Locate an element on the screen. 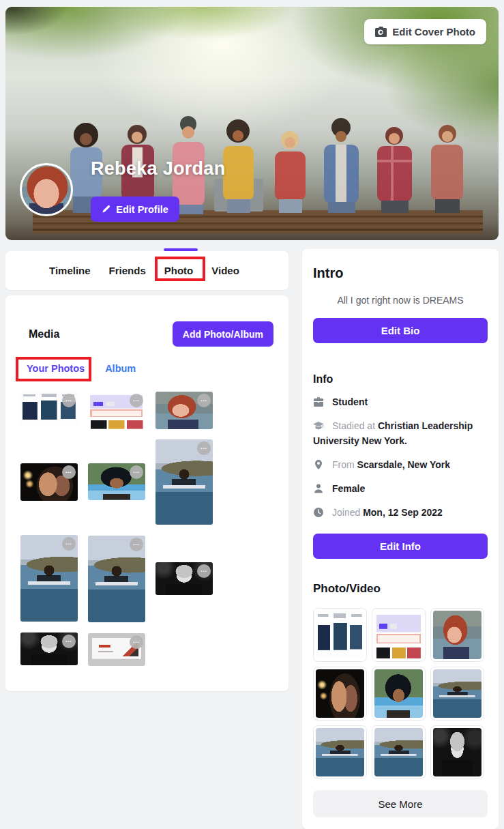 Image resolution: width=504 pixels, height=829 pixels. add-photo-album-button: Add Photo/Album is located at coordinates (223, 334).